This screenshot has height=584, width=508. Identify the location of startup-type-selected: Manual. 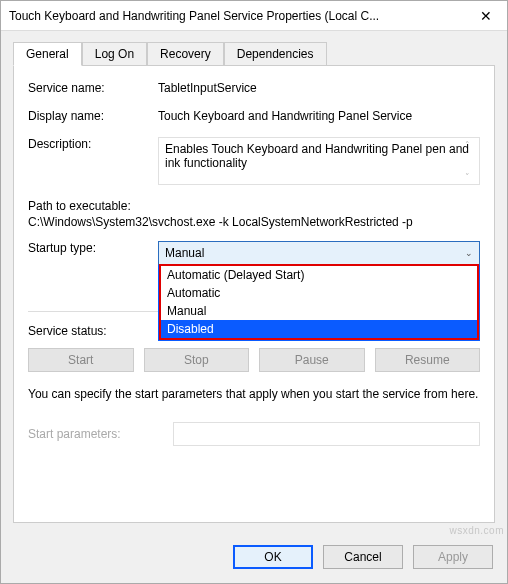
(184, 253).